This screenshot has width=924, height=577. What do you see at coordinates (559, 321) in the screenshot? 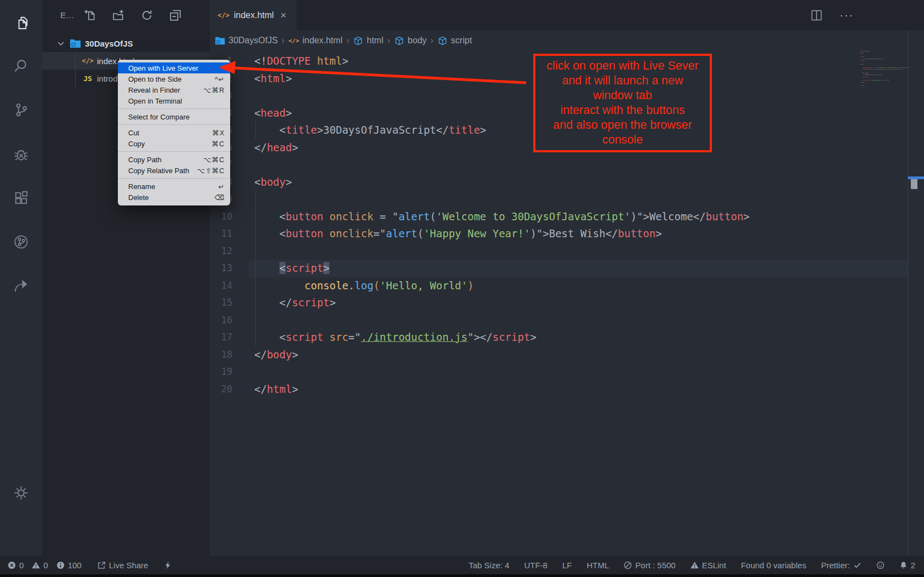
I see `code-line-16: 16` at bounding box center [559, 321].